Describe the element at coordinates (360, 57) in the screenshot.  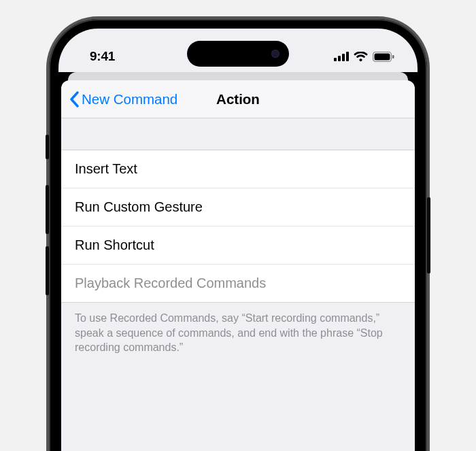
I see `wifi-icon` at that location.